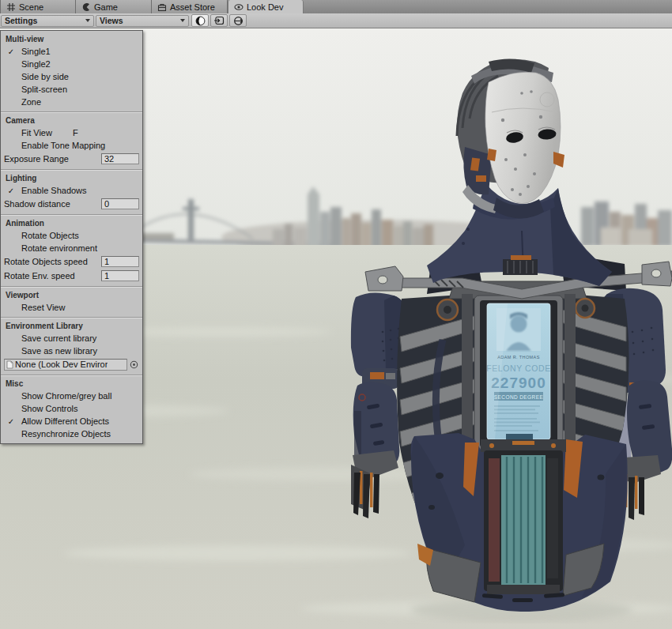 This screenshot has width=672, height=629. What do you see at coordinates (36, 133) in the screenshot?
I see `menu-item-label: Fit View` at bounding box center [36, 133].